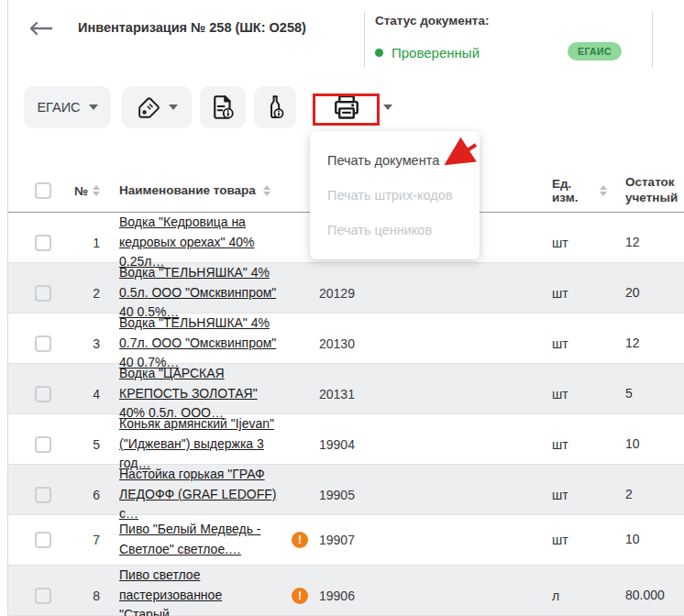 The image size is (684, 616). Describe the element at coordinates (337, 495) in the screenshot. I see `product-code: 19905` at that location.